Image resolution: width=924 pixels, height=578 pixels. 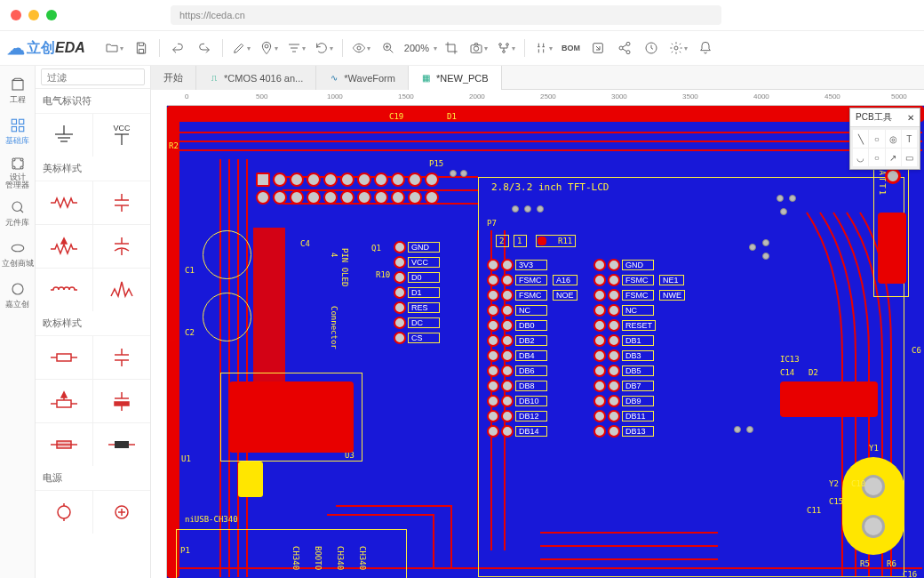 What do you see at coordinates (18, 263) in the screenshot?
I see `rail-lcsc-label: 立创商城` at bounding box center [18, 263].